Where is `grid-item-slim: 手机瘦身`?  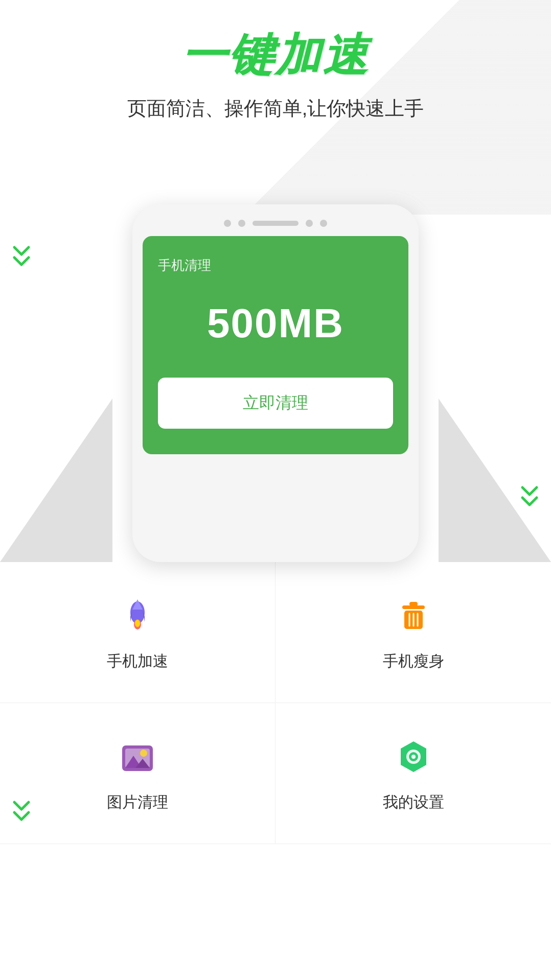 grid-item-slim: 手机瘦身 is located at coordinates (413, 633).